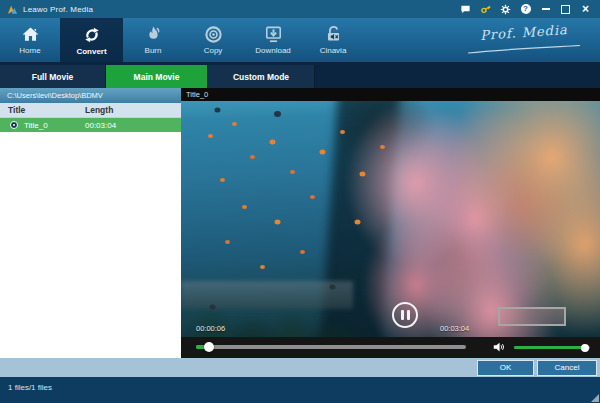  What do you see at coordinates (585, 348) in the screenshot?
I see `volume-handle` at bounding box center [585, 348].